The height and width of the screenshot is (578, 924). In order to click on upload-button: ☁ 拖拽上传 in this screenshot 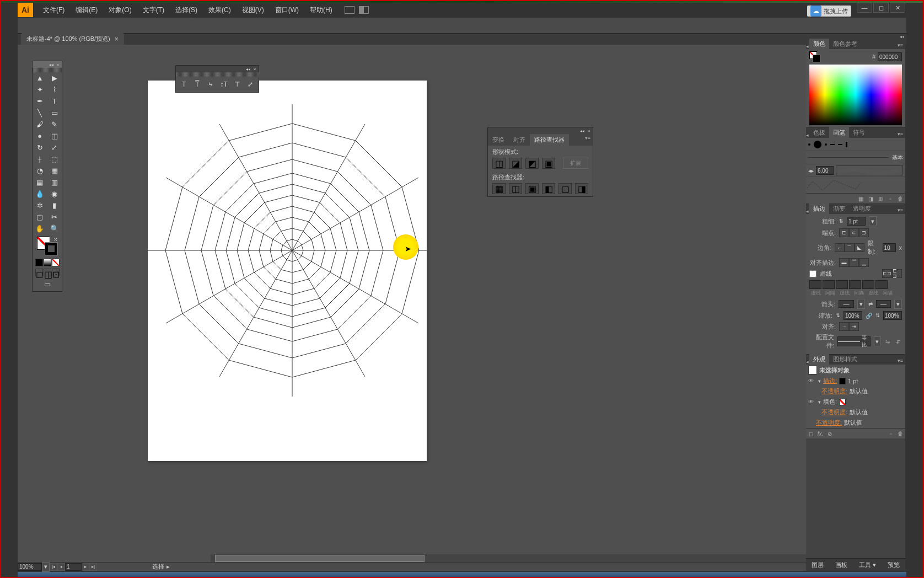, I will do `click(829, 11)`.